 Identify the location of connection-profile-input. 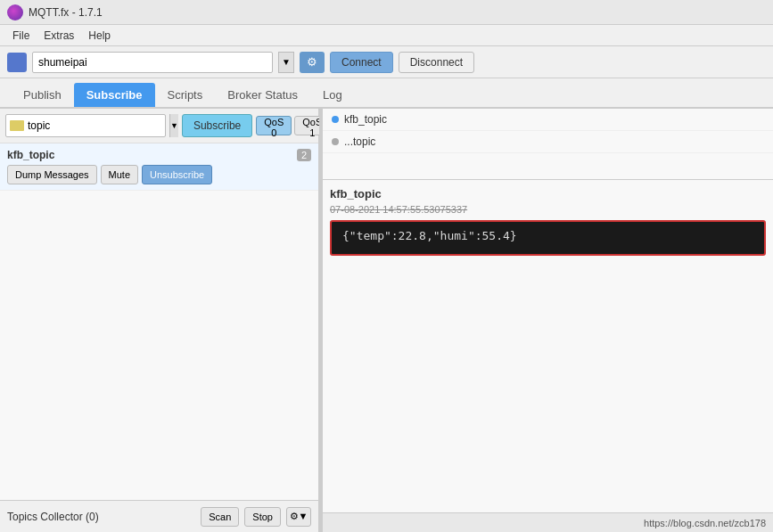
(152, 62).